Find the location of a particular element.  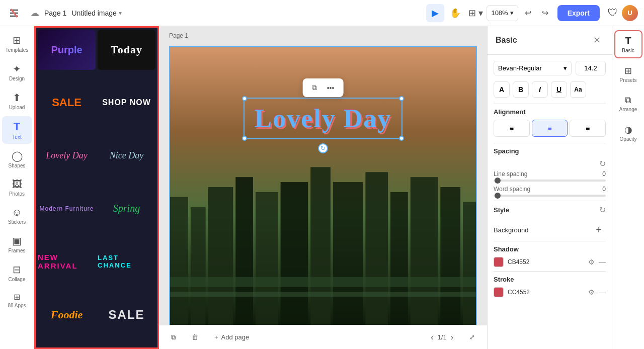

next-page-button: › is located at coordinates (452, 337).